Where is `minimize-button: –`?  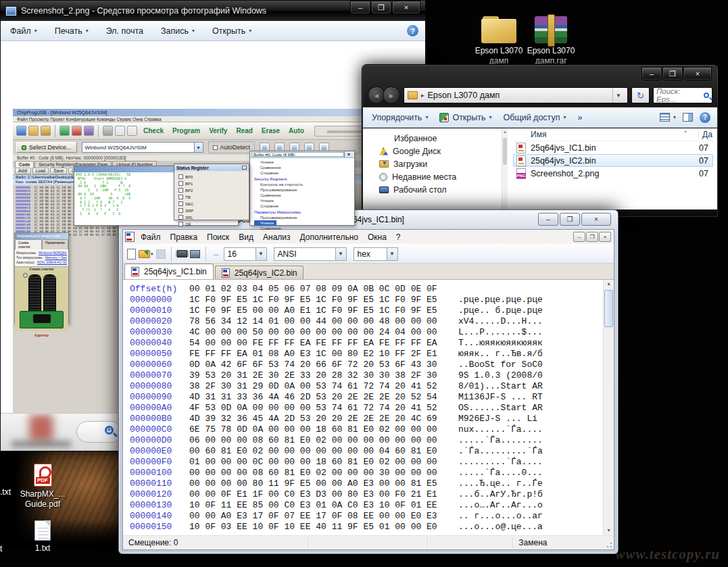 minimize-button: – is located at coordinates (360, 7).